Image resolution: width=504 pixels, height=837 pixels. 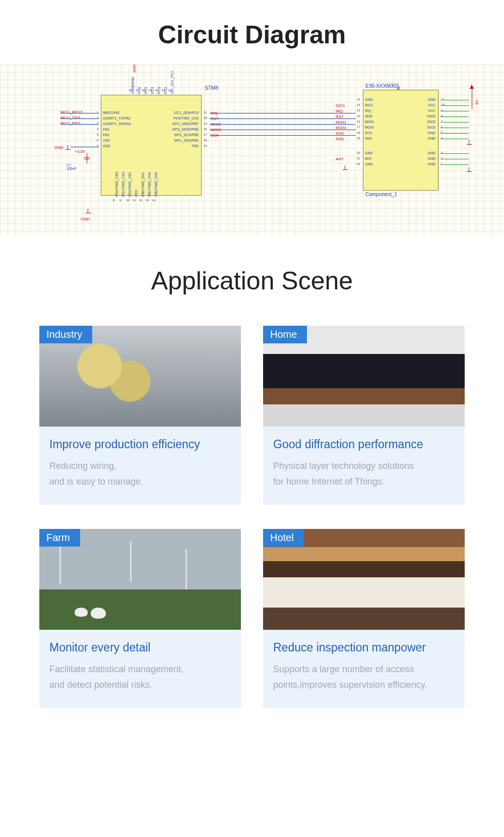 What do you see at coordinates (368, 138) in the screenshot?
I see `pin: NSS` at bounding box center [368, 138].